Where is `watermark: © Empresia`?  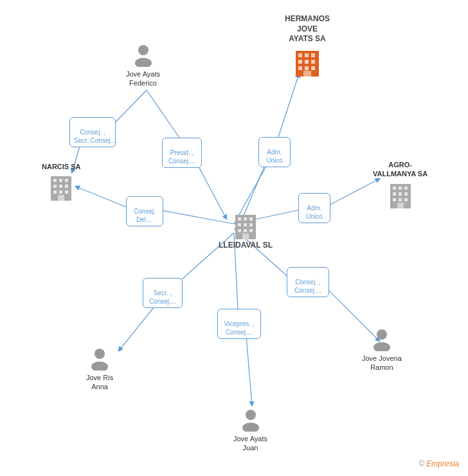 watermark: © Empresia is located at coordinates (438, 464).